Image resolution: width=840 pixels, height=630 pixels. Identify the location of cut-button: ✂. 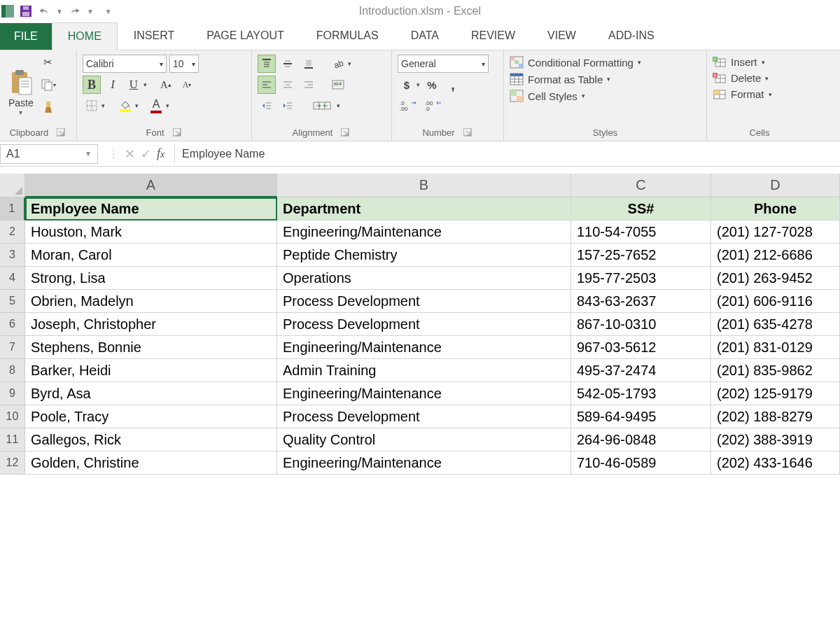
(48, 62).